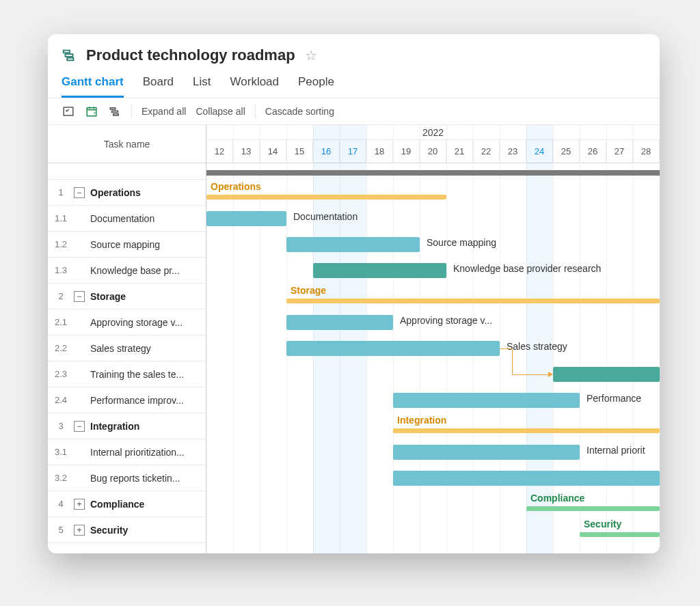 This screenshot has height=606, width=700. I want to click on tab-list: List, so click(202, 85).